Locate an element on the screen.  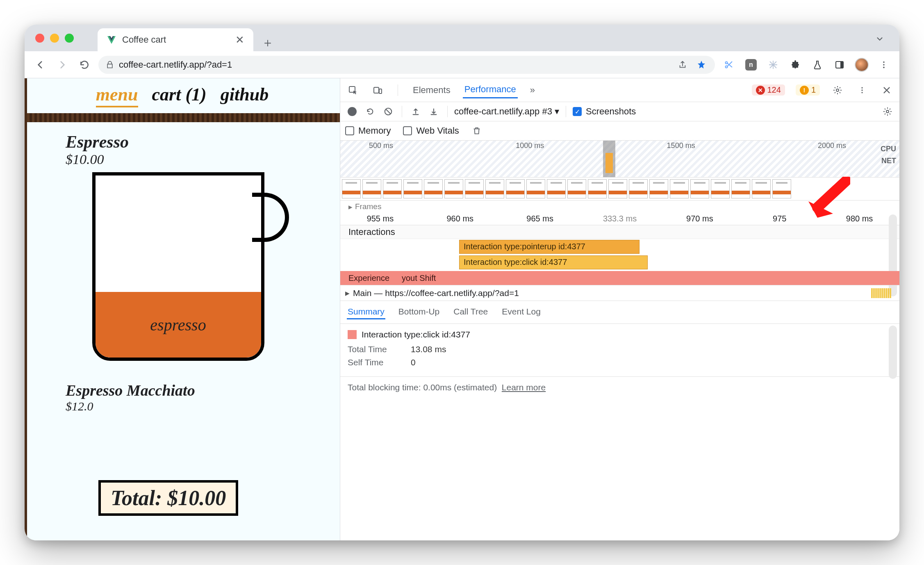
cart-total-button: Total: $10.00 is located at coordinates (168, 498).